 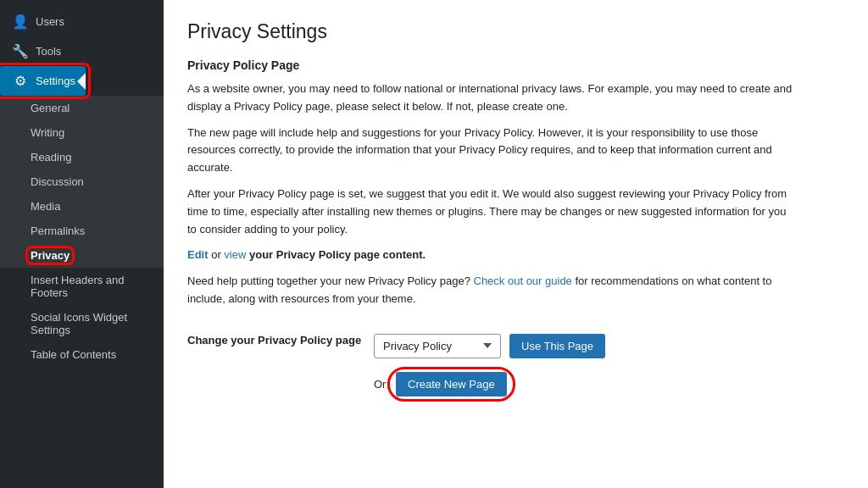 What do you see at coordinates (515, 65) in the screenshot?
I see `section-title: Privacy Policy Page` at bounding box center [515, 65].